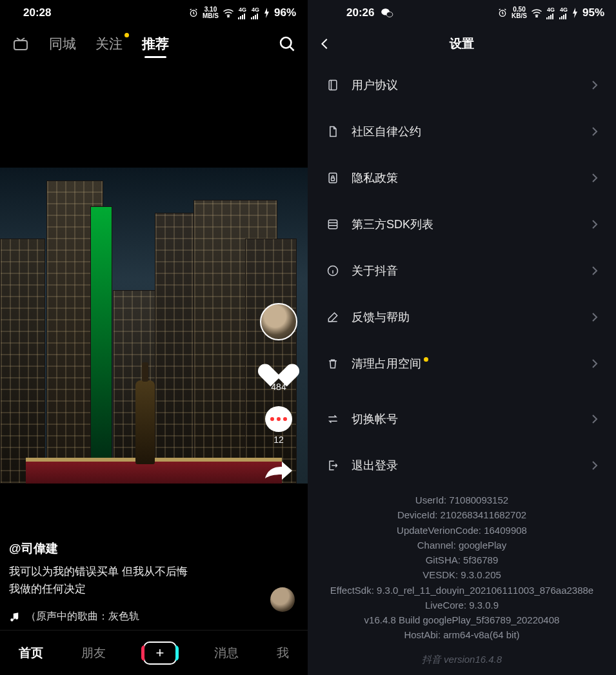  I want to click on status-bar-left: 20:28 3.10 MB/S 4G 4G, so click(154, 13).